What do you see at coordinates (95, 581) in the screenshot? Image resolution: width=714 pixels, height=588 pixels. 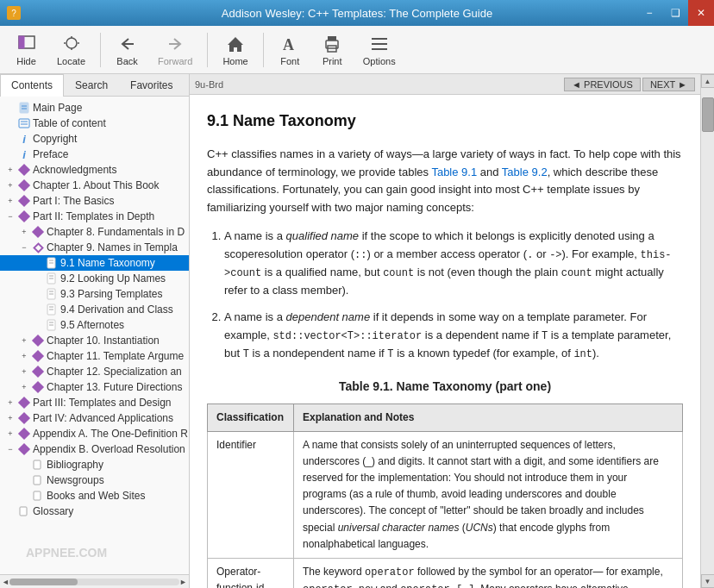 I see `horizontal-scrollbar: ◄ ►` at bounding box center [95, 581].